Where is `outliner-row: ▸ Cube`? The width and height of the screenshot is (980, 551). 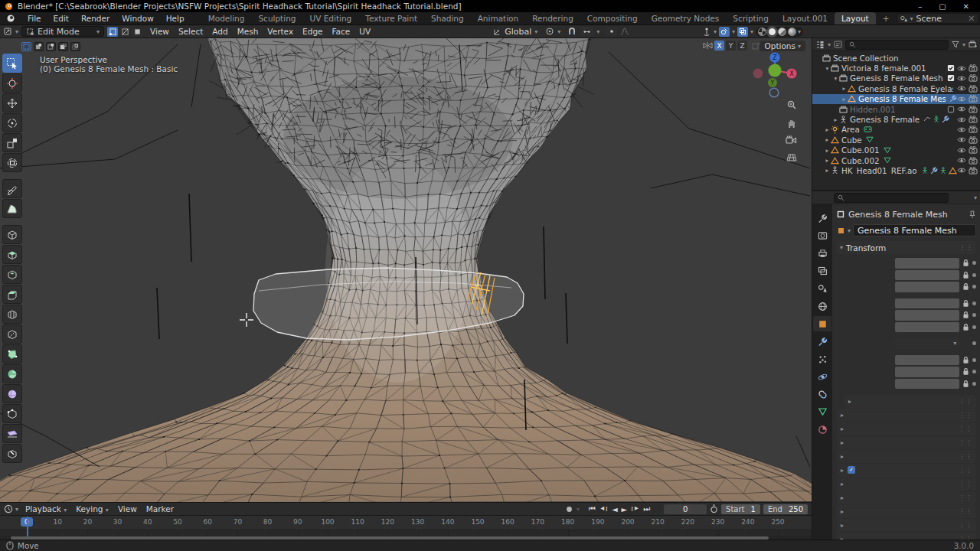
outliner-row: ▸ Cube is located at coordinates (896, 139).